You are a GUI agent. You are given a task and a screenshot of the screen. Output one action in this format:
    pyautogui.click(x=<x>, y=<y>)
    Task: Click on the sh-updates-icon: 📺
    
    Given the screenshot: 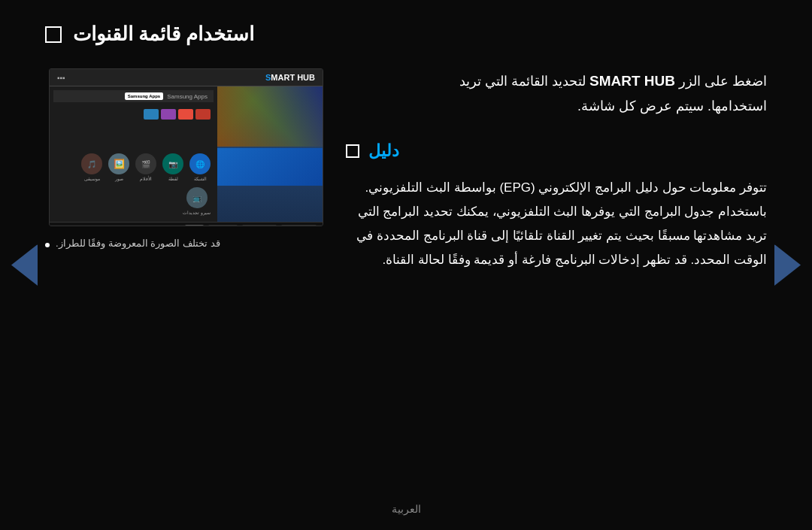 What is the action you would take?
    pyautogui.click(x=197, y=198)
    